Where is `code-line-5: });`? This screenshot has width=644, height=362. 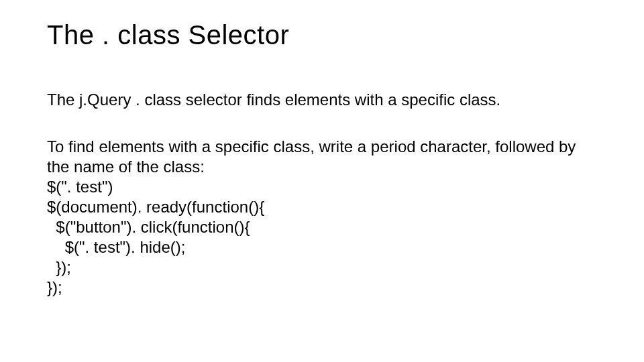
code-line-5: }); is located at coordinates (322, 267).